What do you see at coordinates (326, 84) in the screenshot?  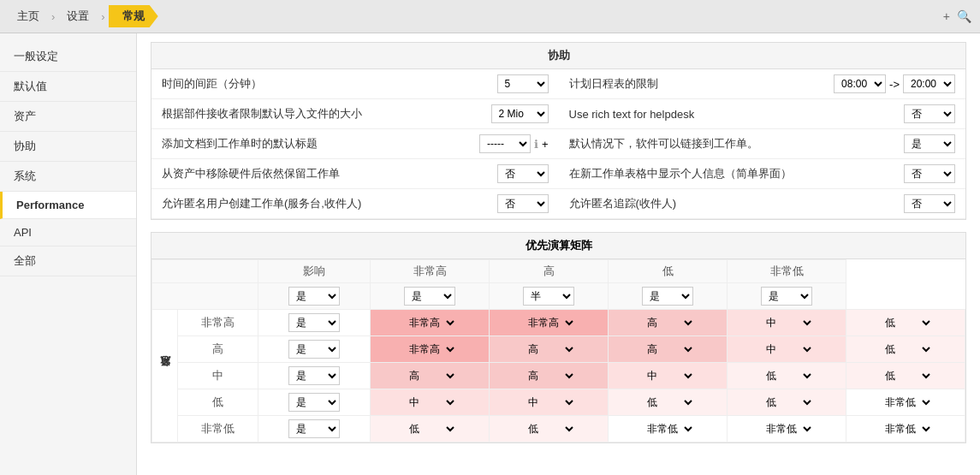 I see `time-interval-label: 时间的间距（分钟）` at bounding box center [326, 84].